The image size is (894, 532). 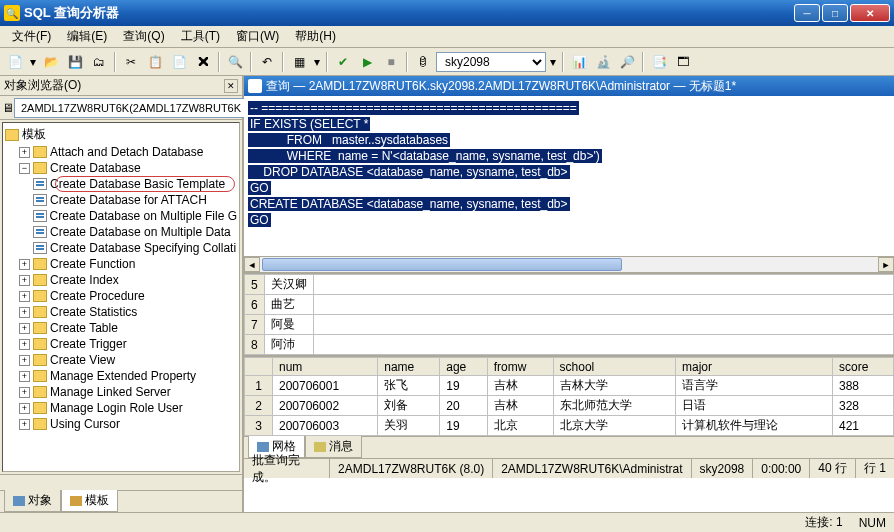 I want to click on tree-item: Create Database on Multiple File G, so click(x=121, y=216).